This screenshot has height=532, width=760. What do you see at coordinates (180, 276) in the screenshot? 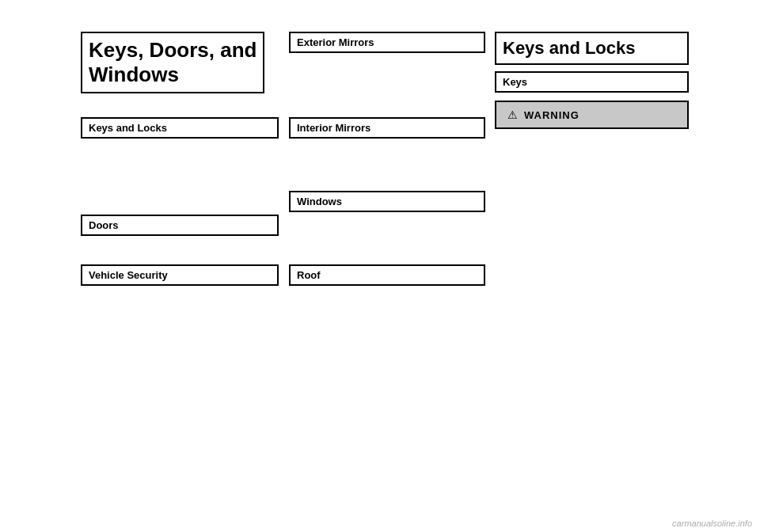
I see `section-header-vehicle-security: Vehicle Security` at bounding box center [180, 276].